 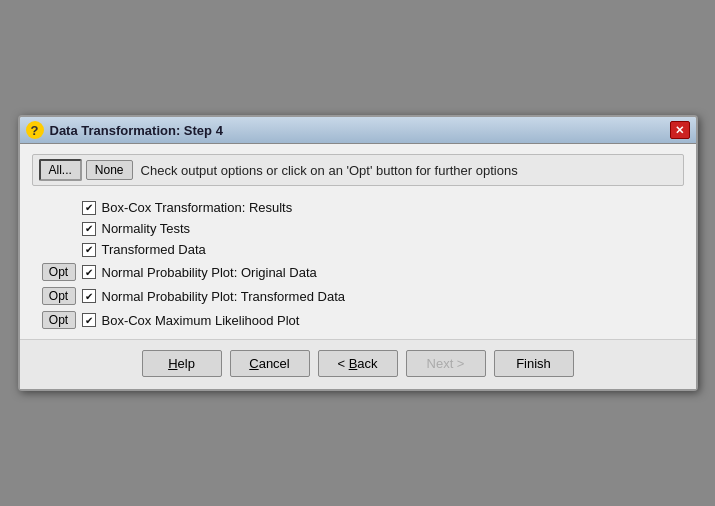 I want to click on next-button: Next >, so click(x=446, y=364).